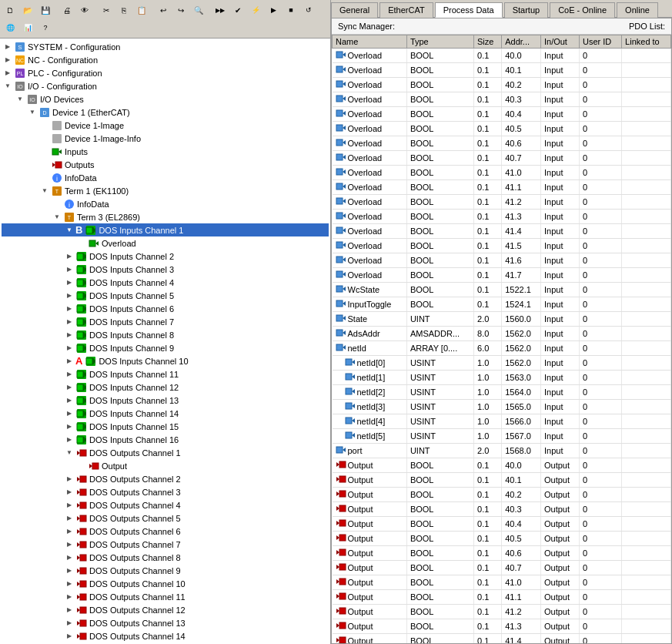  What do you see at coordinates (165, 570) in the screenshot?
I see `tree-item-dosout9: ▶DOS Outputs Channel 9` at bounding box center [165, 570].